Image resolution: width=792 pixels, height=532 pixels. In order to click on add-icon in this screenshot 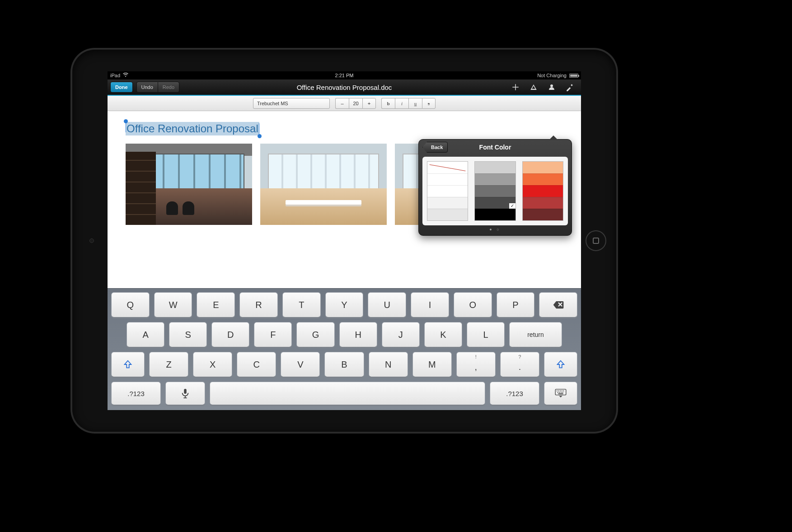, I will do `click(516, 87)`.